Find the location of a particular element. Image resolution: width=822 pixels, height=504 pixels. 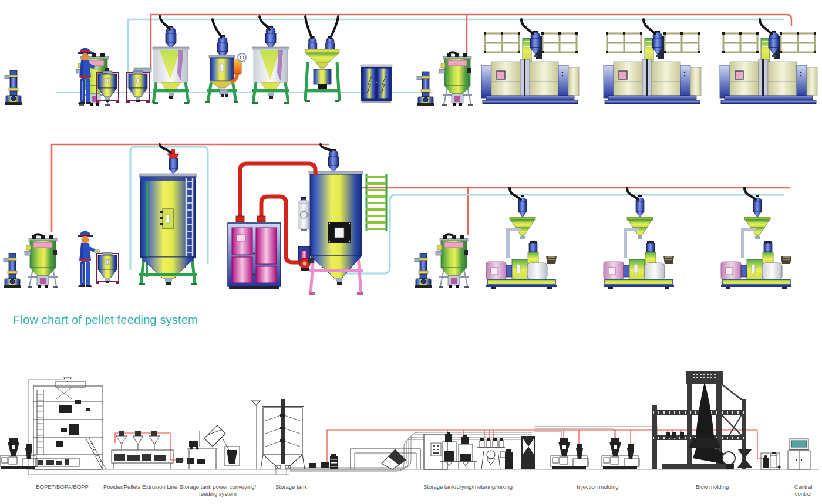

diverter-valve-station is located at coordinates (528, 453).